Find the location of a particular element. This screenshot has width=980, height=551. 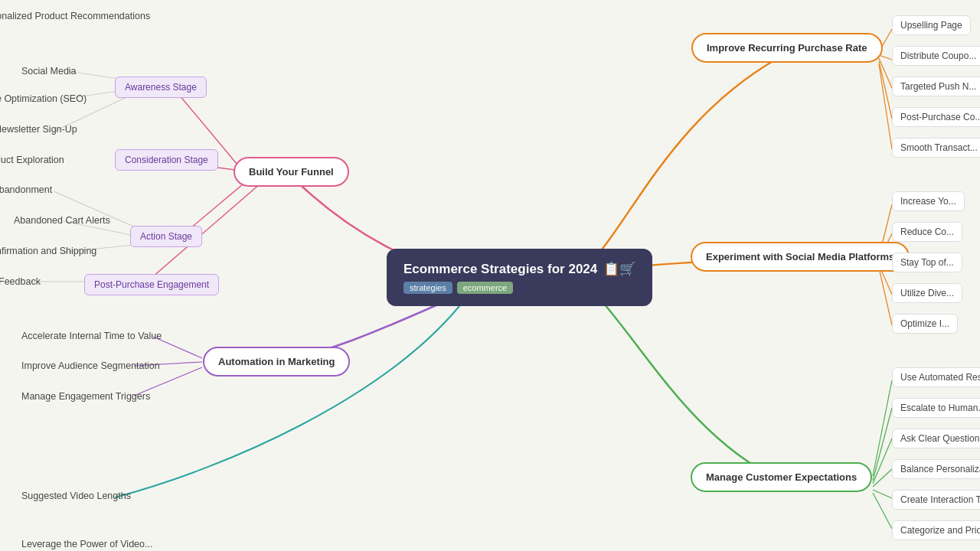

improve-audience-leaf: Improve Audience Segmentation is located at coordinates (90, 366).